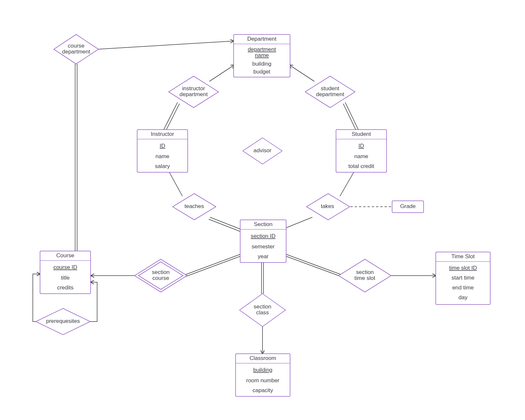  I want to click on rel-section-timeslot: section time slot, so click(365, 276).